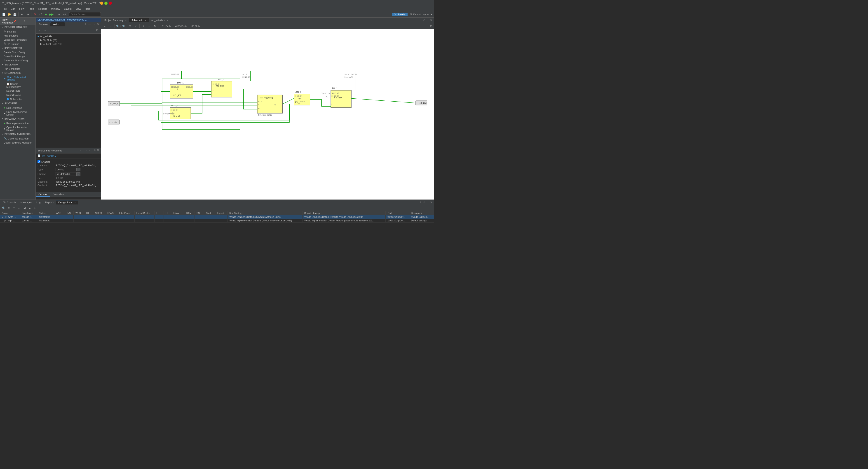  What do you see at coordinates (116, 20) in the screenshot?
I see `tab-project-summary: Project Summary ✕` at bounding box center [116, 20].